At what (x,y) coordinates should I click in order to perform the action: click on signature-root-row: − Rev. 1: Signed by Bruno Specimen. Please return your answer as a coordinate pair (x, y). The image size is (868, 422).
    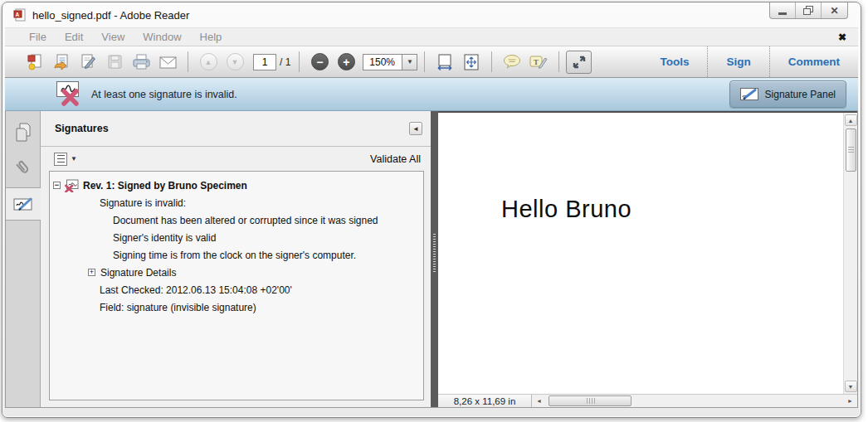
    Looking at the image, I should click on (237, 186).